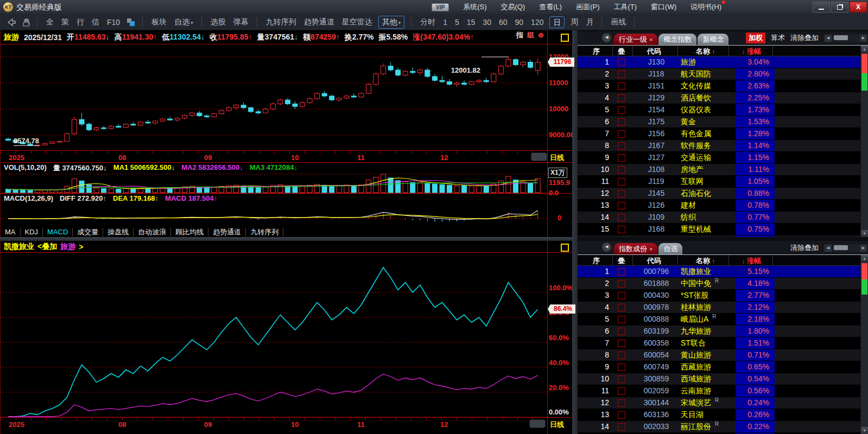 The width and height of the screenshot is (868, 434). What do you see at coordinates (719, 308) in the screenshot?
I see `table-row: 4000978桂林旅游2.12%` at bounding box center [719, 308].